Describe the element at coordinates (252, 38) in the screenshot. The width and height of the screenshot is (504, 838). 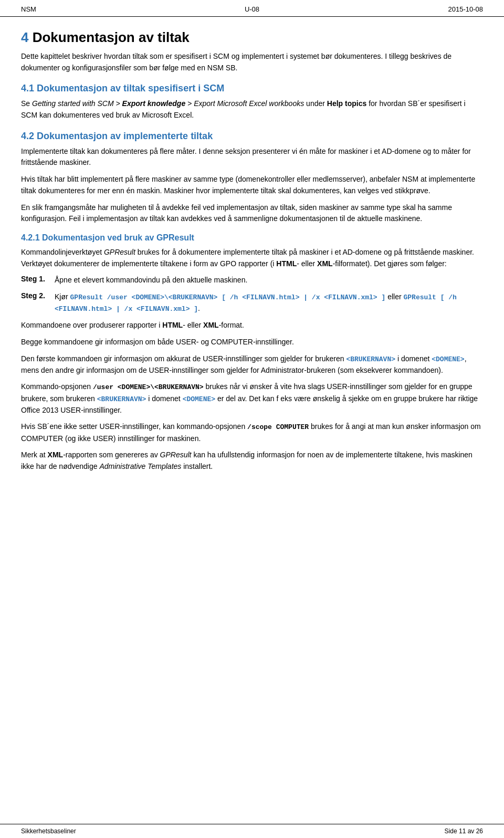
I see `chapter-heading: 4 Dokumentasjon av tiltak` at that location.